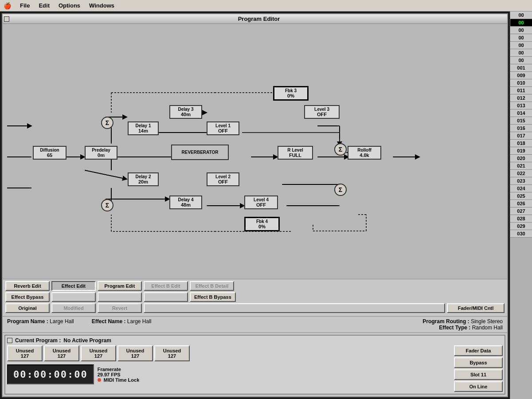  I want to click on original-button: Original, so click(27, 308).